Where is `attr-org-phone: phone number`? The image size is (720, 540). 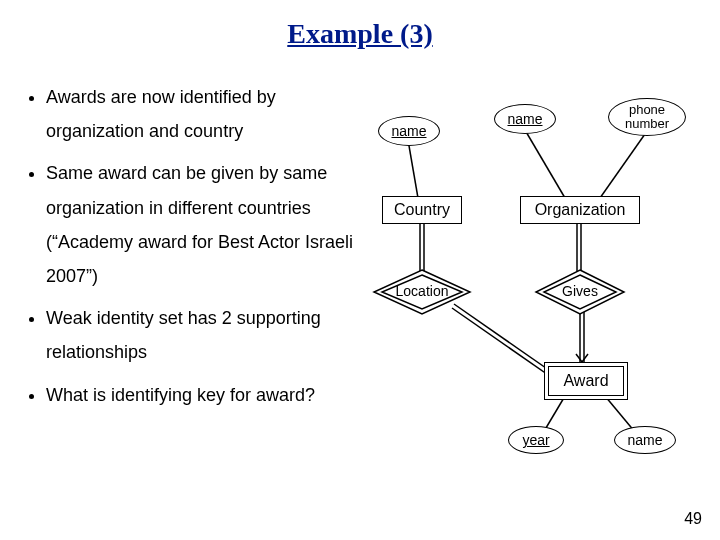
attr-org-phone: phone number is located at coordinates (647, 117).